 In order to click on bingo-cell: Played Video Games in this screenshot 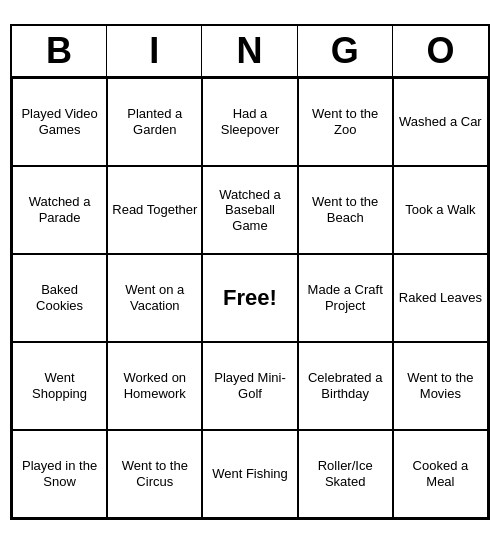, I will do `click(60, 122)`.